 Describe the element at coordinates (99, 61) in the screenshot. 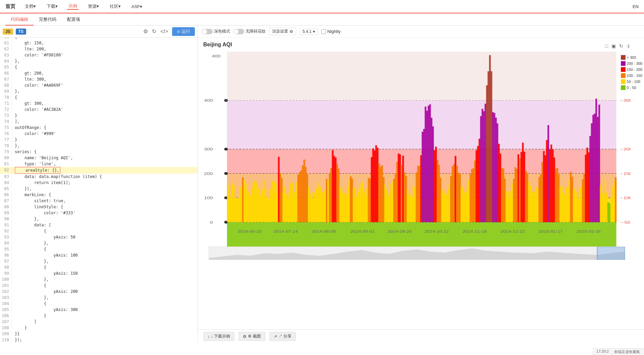

I see `code-line: 64},` at that location.